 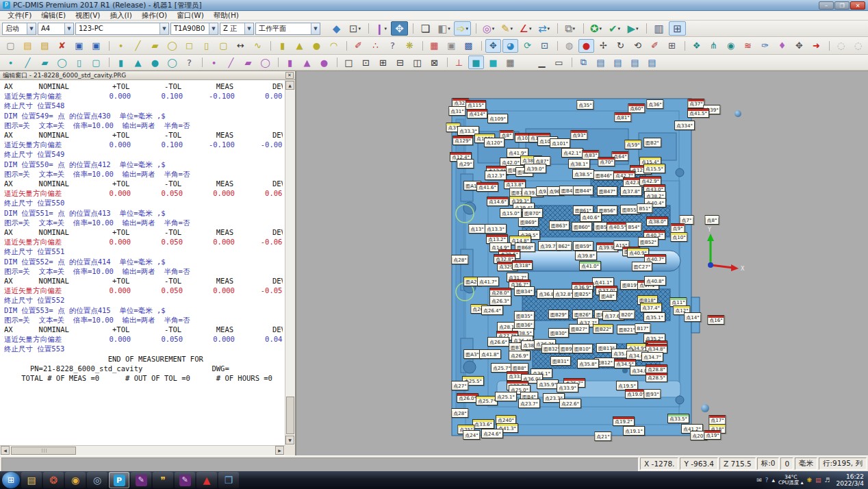 What do you see at coordinates (315, 29) in the screenshot?
I see `chevron-down-icon: ▼` at bounding box center [315, 29].